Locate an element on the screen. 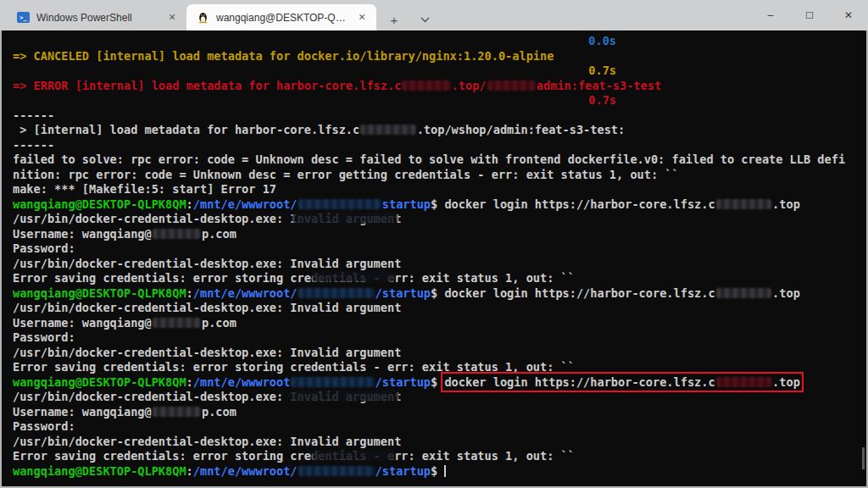 The height and width of the screenshot is (488, 868). terminal-line: > [internal] load metadata for harbor-co… is located at coordinates (439, 130).